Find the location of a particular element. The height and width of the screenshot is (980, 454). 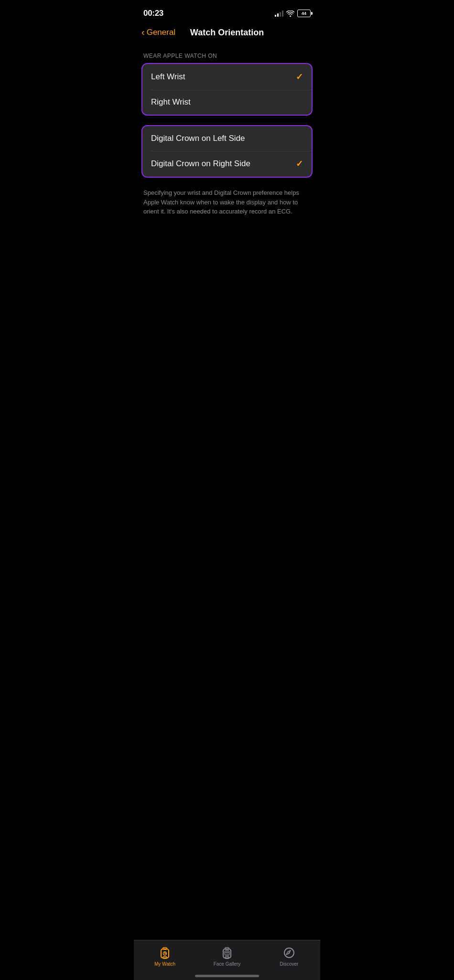

right-wrist-label: Right Wrist is located at coordinates (171, 102).